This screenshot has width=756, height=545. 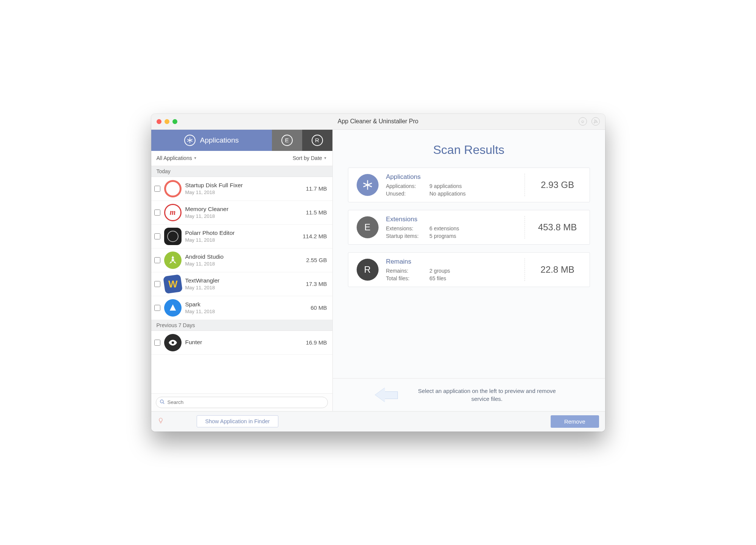 I want to click on filter-dropdown: All Applications ▼, so click(x=177, y=158).